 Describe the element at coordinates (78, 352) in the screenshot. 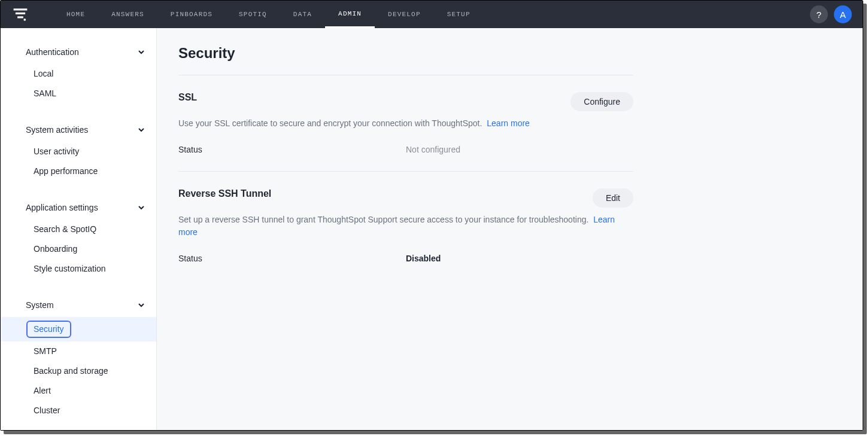

I see `sidebar-item-smtp: SMTP` at that location.